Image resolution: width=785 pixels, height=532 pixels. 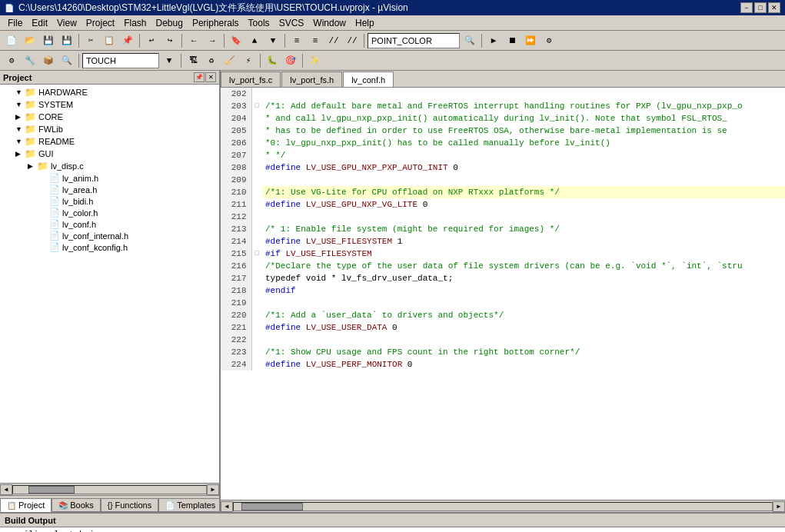 I want to click on tree-arrow-readme: ▼, so click(x=20, y=141).